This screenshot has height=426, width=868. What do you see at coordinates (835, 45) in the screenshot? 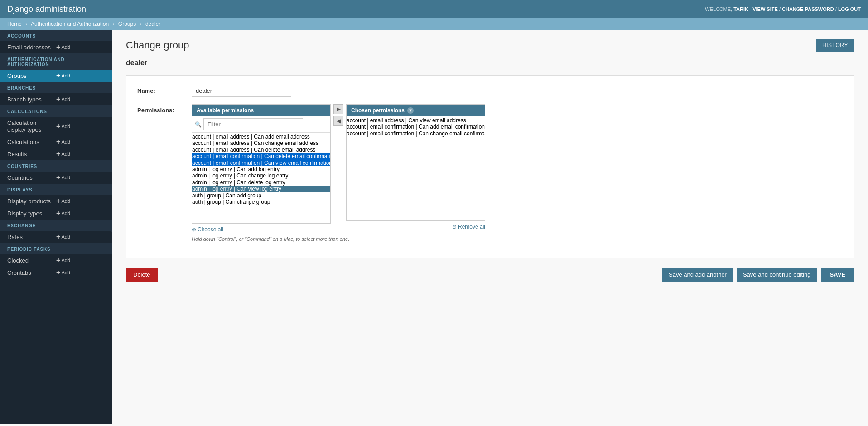
I see `history-button: HISTORY` at bounding box center [835, 45].